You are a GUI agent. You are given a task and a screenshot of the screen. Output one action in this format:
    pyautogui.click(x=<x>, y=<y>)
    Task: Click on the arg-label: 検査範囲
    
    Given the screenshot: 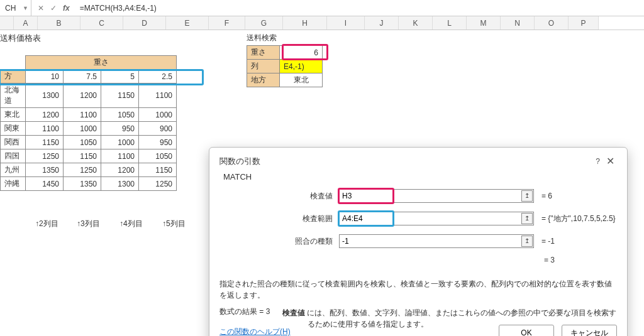 What is the action you would take?
    pyautogui.click(x=279, y=219)
    